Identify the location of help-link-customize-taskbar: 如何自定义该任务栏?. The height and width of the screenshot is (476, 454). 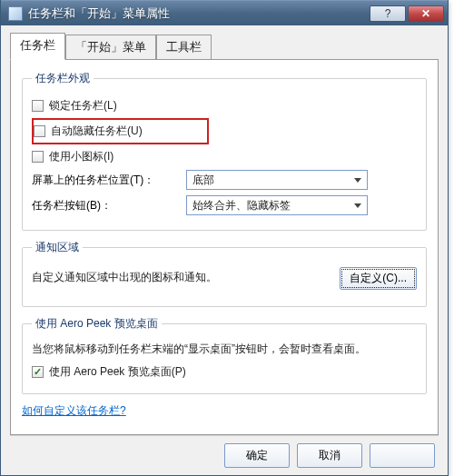
(74, 411).